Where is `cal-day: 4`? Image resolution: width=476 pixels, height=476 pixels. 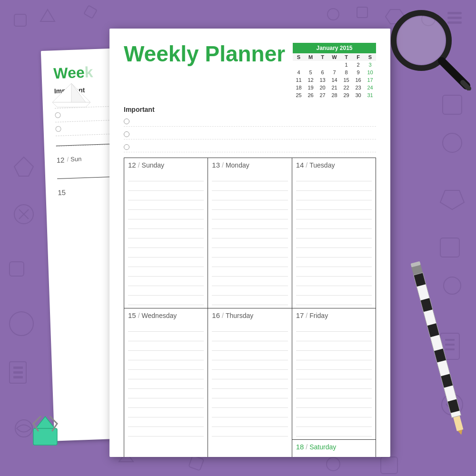 cal-day: 4 is located at coordinates (299, 72).